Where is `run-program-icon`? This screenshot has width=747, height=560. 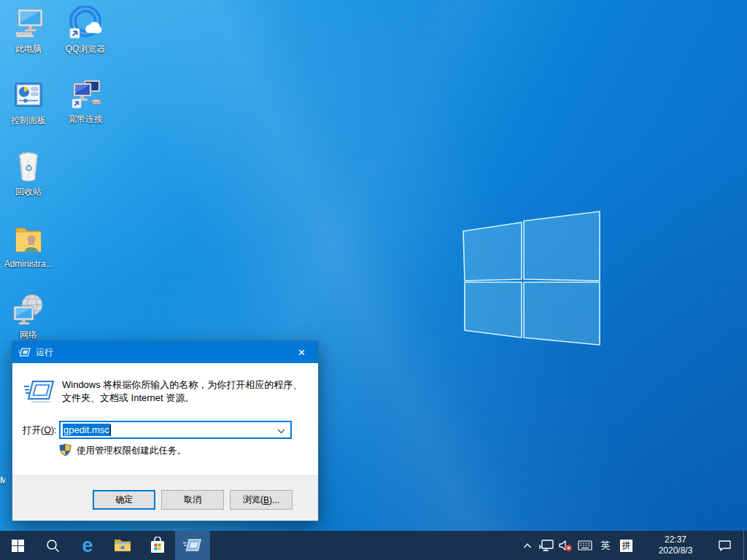 run-program-icon is located at coordinates (39, 393).